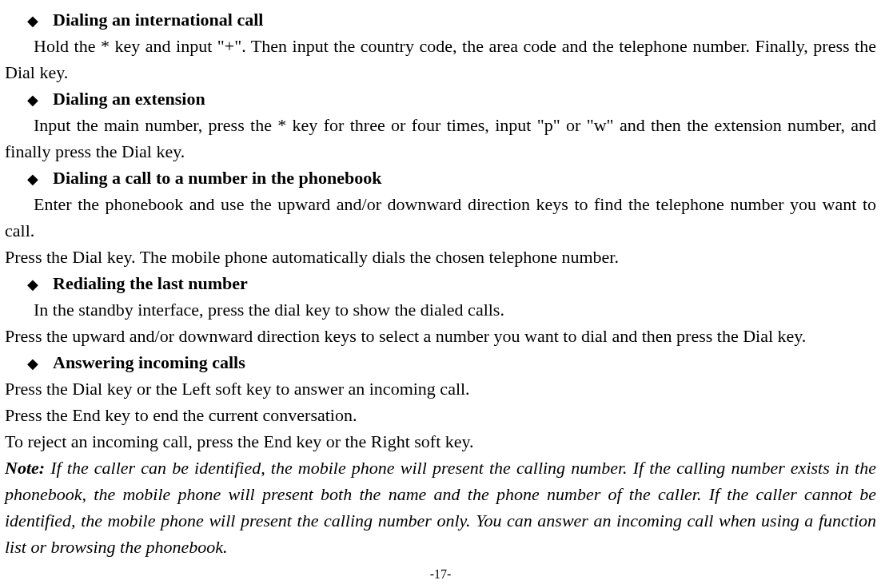  Describe the element at coordinates (440, 415) in the screenshot. I see `section-body: Press the End key to end the current con…` at that location.